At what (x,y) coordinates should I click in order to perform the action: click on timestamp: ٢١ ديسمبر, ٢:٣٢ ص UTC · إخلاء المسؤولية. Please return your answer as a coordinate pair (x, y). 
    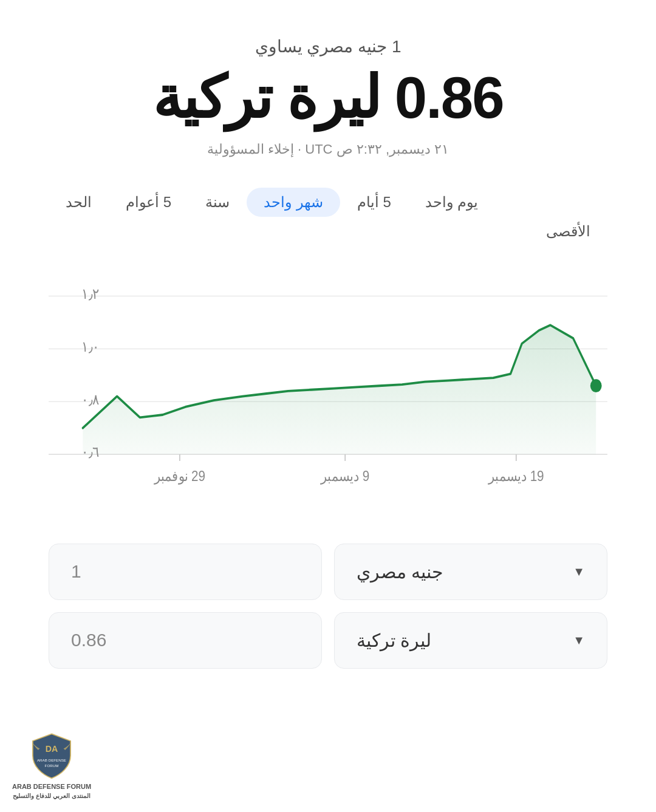
    Looking at the image, I should click on (328, 149).